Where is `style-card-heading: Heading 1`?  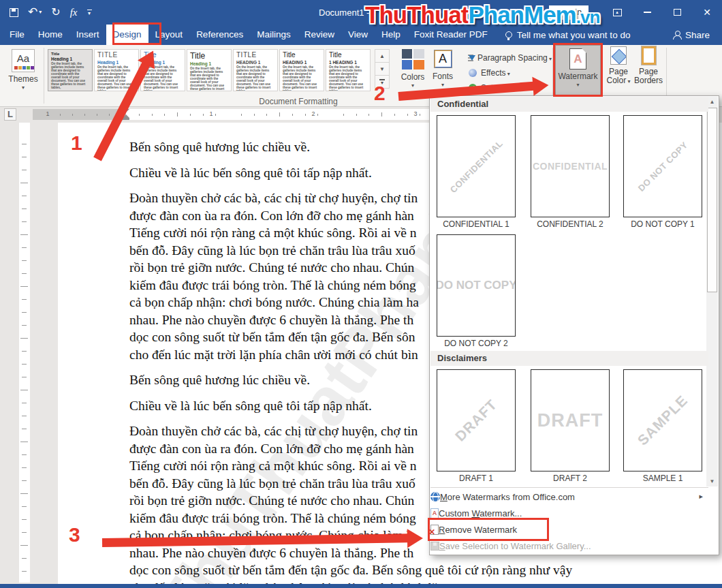
style-card-heading: Heading 1 is located at coordinates (116, 63).